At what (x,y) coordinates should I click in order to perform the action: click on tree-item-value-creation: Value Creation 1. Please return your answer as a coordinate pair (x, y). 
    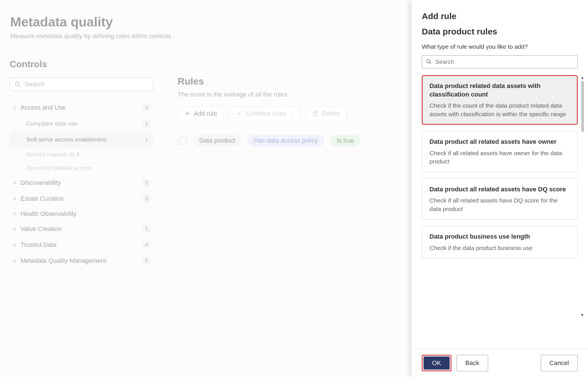
    Looking at the image, I should click on (81, 229).